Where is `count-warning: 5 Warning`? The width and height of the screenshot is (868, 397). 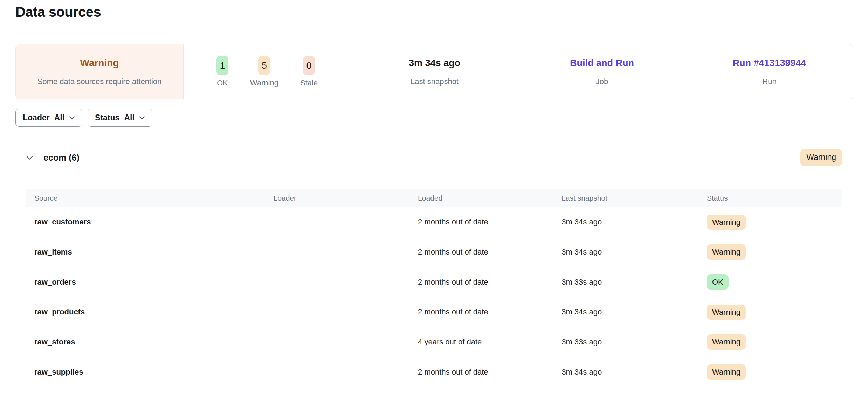 count-warning: 5 Warning is located at coordinates (264, 71).